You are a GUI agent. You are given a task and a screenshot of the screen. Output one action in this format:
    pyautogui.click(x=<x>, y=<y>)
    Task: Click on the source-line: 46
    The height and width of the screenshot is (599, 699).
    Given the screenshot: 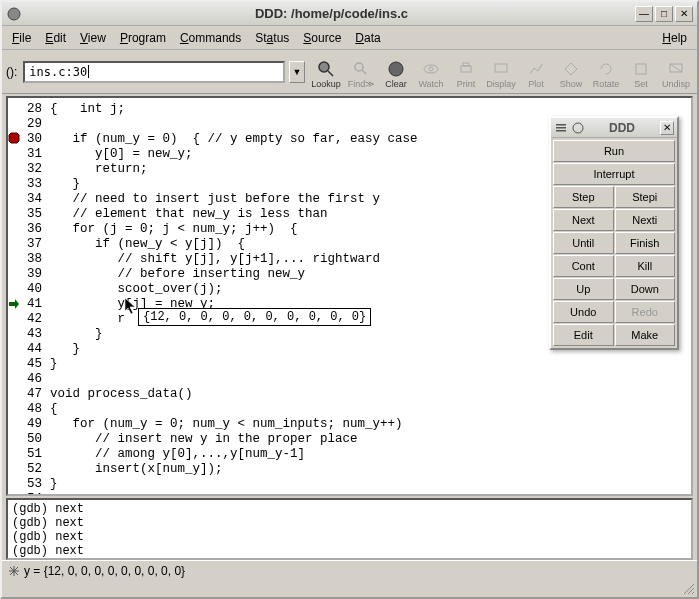 What is the action you would take?
    pyautogui.click(x=350, y=380)
    